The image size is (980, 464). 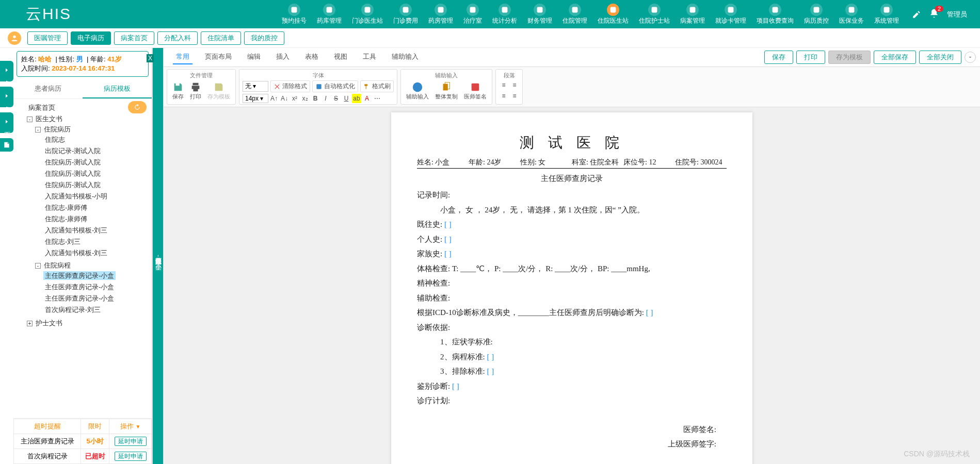 I want to click on tree-inhosp-record: 住院病历, so click(x=57, y=129).